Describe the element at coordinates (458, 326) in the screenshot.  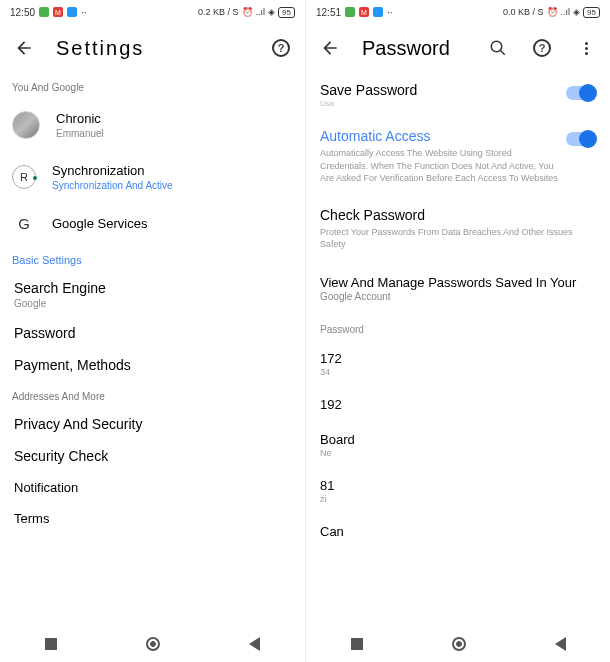
I see `password-list-label: Password` at that location.